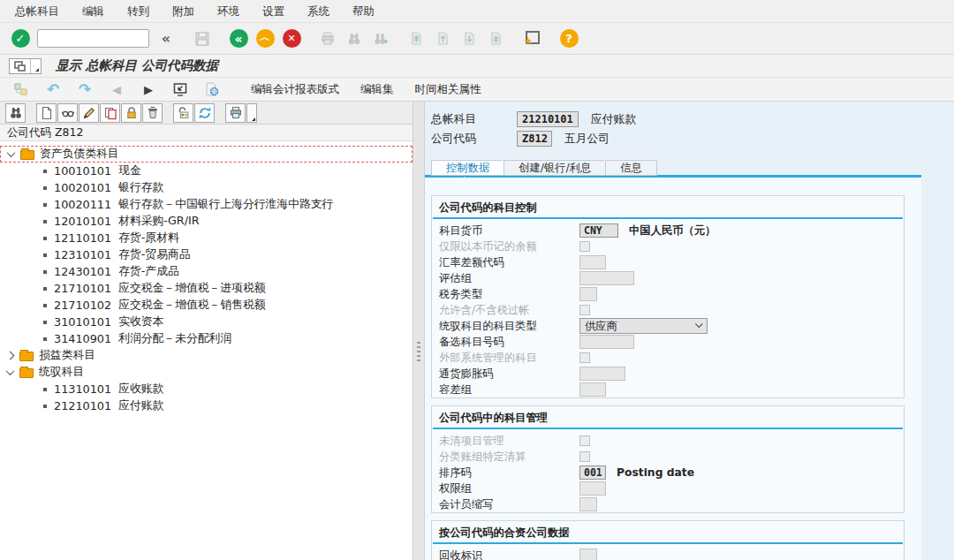 The image size is (954, 560). I want to click on tree-folder: 损益类科目, so click(207, 355).